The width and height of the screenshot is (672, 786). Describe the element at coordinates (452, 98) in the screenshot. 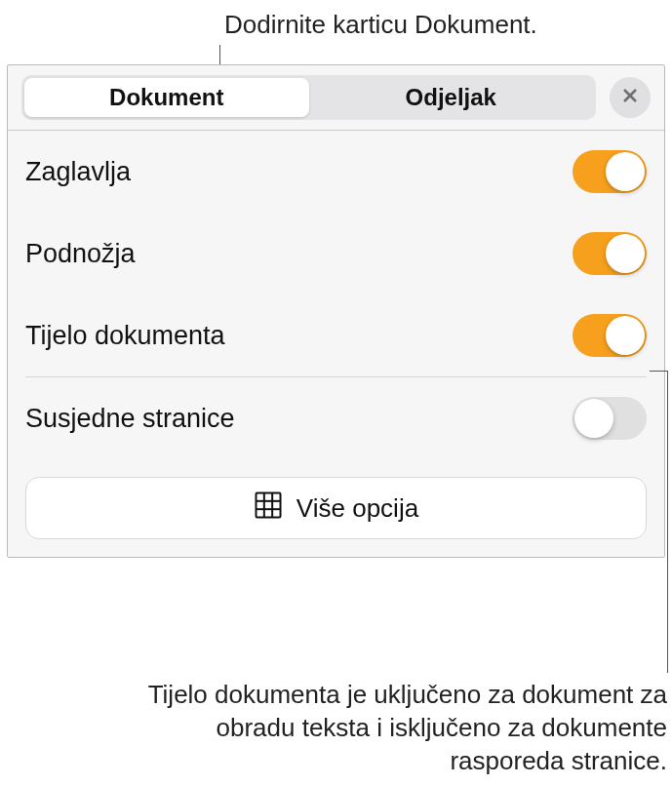

I see `tab-section: Odjeljak` at that location.